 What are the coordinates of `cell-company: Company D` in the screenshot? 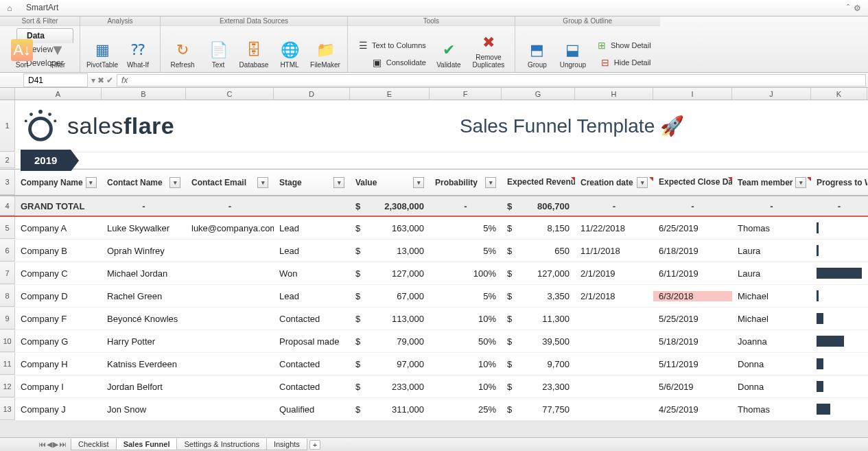 It's located at (58, 297).